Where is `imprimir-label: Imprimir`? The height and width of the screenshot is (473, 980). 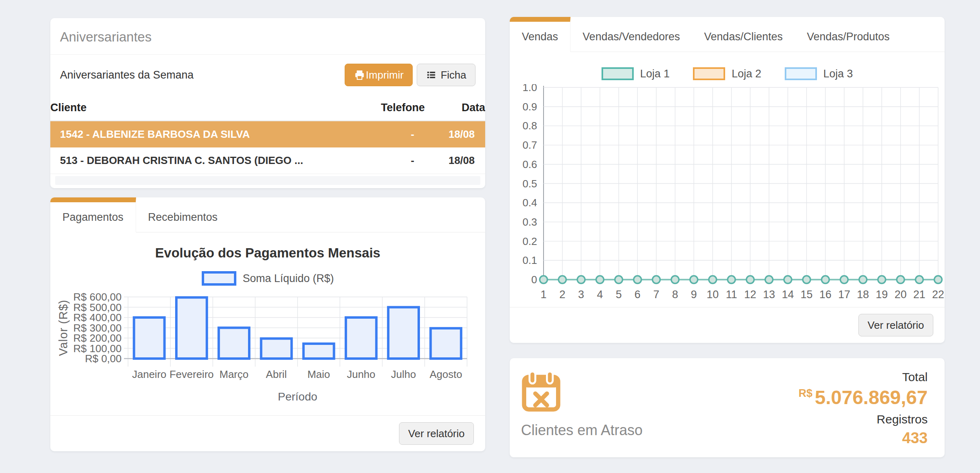 imprimir-label: Imprimir is located at coordinates (385, 75).